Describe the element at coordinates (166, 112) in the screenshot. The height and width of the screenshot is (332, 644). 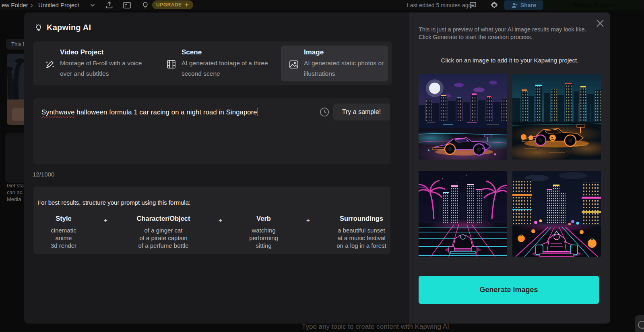
I see `prompt-rest: halloween formula 1 car racing on a nigh…` at that location.